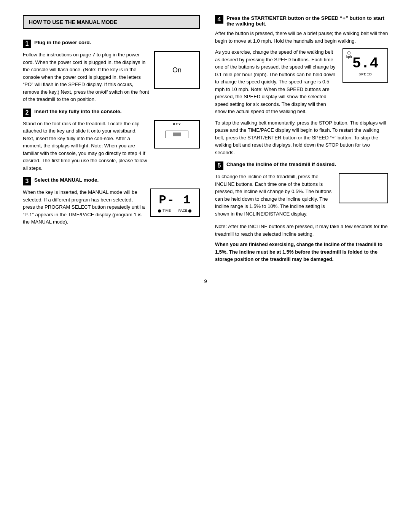 Image resolution: width=411 pixels, height=532 pixels. Describe the element at coordinates (111, 22) in the screenshot. I see `section-header: HOW TO USE THE MANUAL MODE` at that location.